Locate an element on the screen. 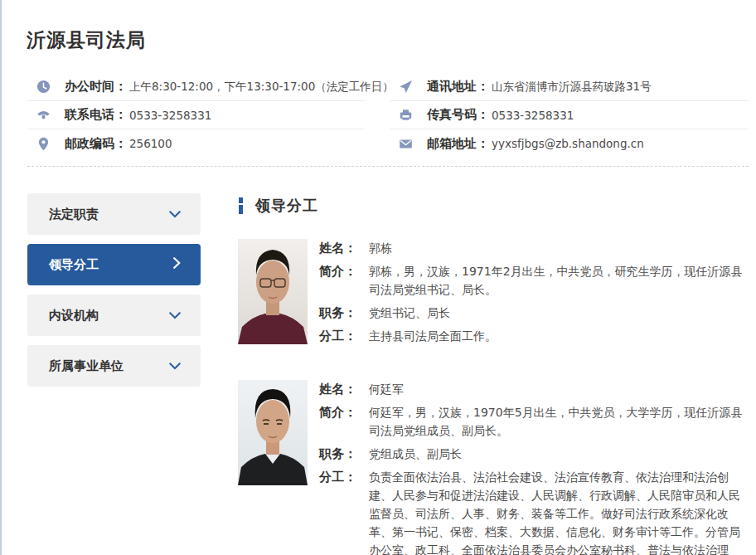 This screenshot has width=756, height=555. sidebar-item-internal-bodies: 内设机构 is located at coordinates (114, 315).